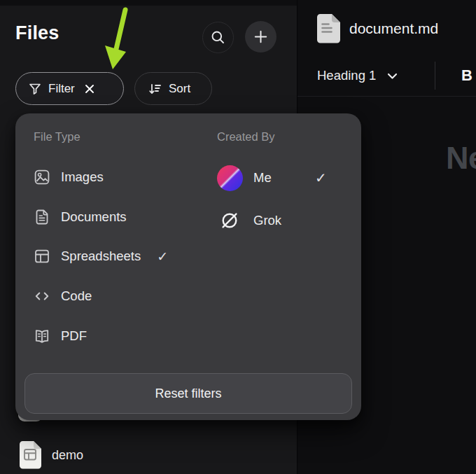  Describe the element at coordinates (246, 137) in the screenshot. I see `created-by-header: Created By` at that location.